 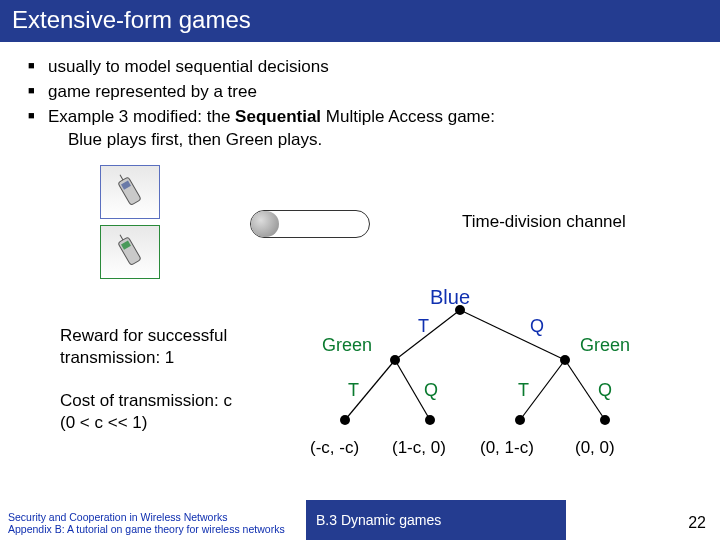 What do you see at coordinates (360, 520) in the screenshot?
I see `footer: Security and Cooperation in Wireless Net…` at bounding box center [360, 520].